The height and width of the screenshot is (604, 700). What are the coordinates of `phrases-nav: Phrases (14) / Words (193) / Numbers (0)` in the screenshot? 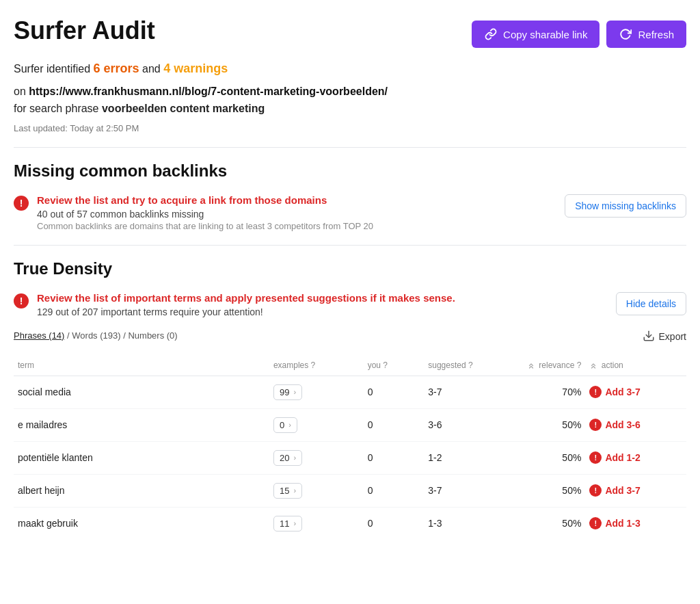 It's located at (96, 335).